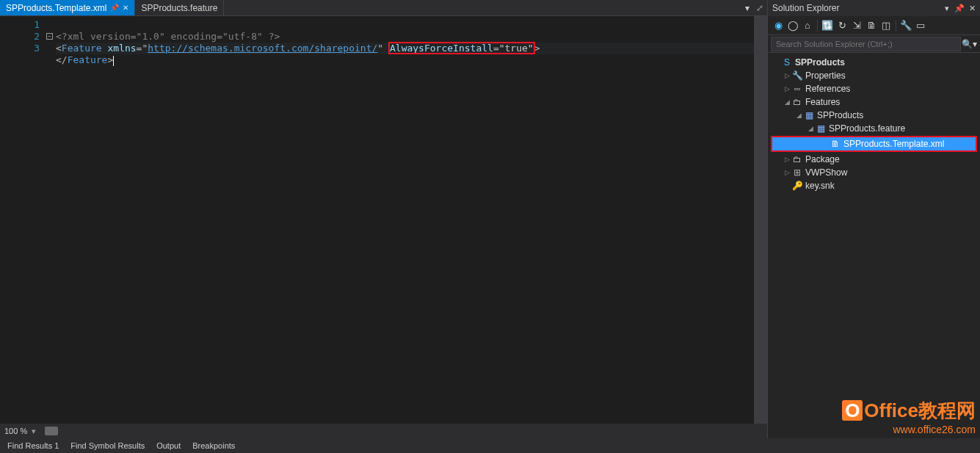 This screenshot has height=453, width=980. I want to click on search-input, so click(866, 44).